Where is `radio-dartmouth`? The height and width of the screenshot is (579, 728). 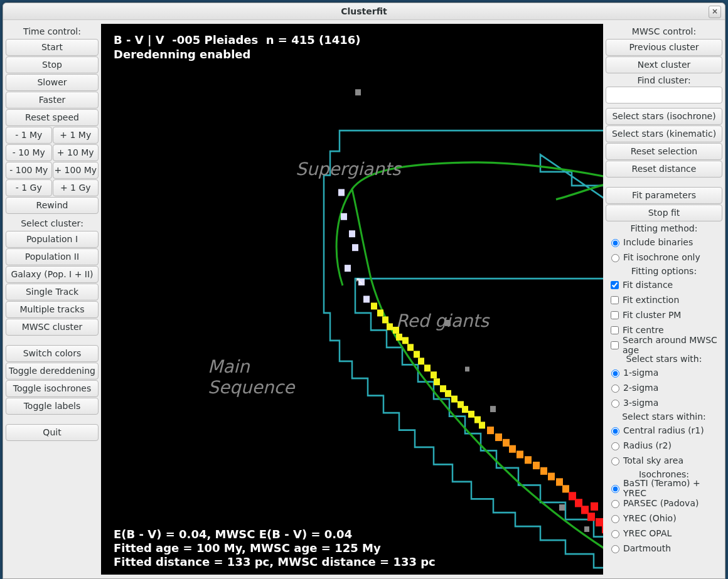 radio-dartmouth is located at coordinates (615, 550).